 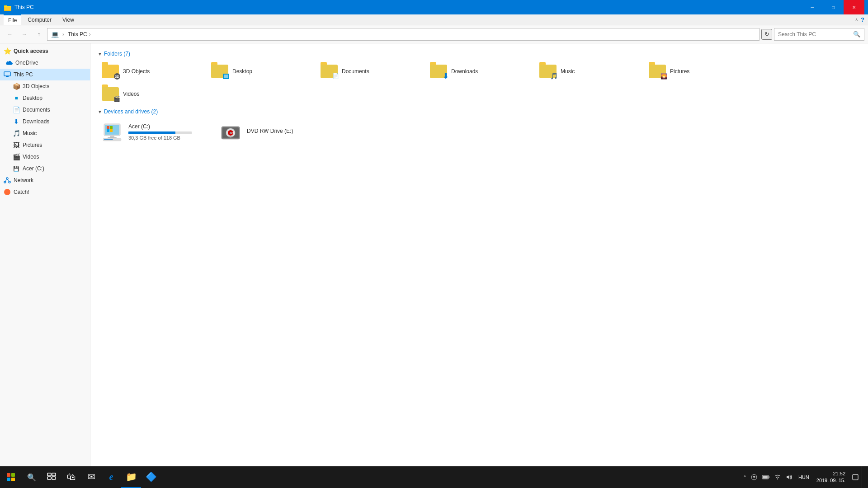 I want to click on sidebar-item-onedrive: OneDrive, so click(x=45, y=63).